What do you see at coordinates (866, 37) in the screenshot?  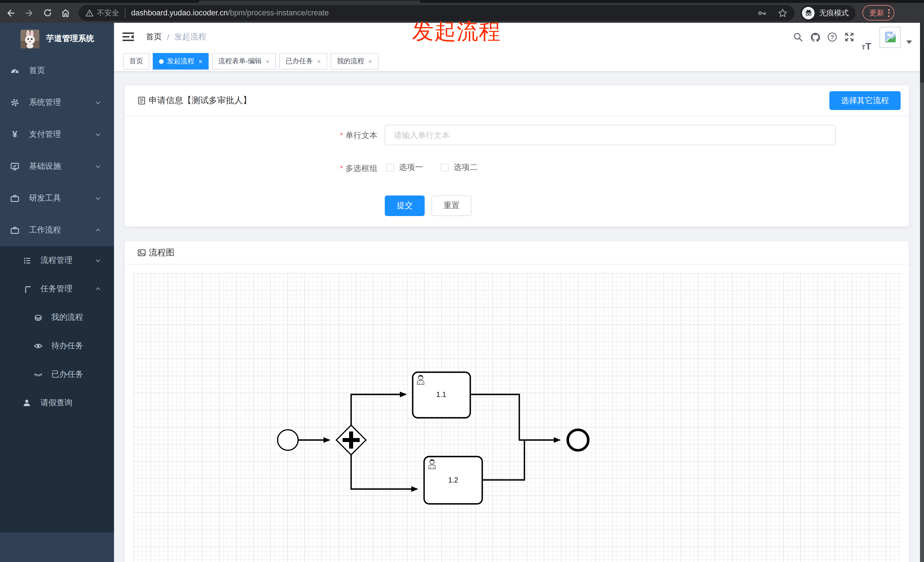 I see `font-size-icon: TT` at bounding box center [866, 37].